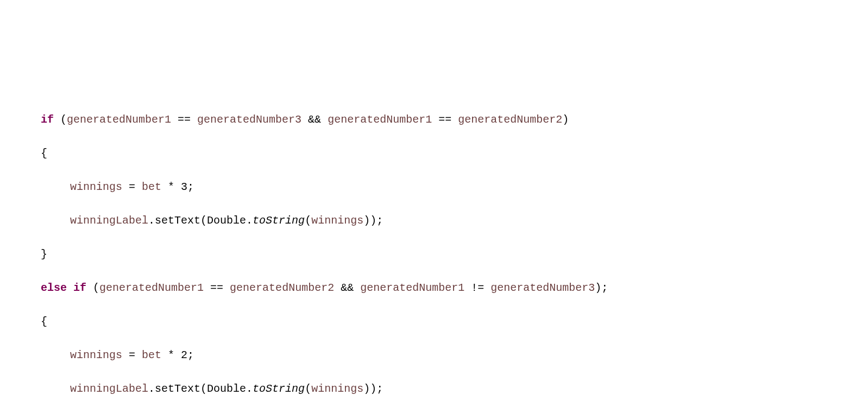  What do you see at coordinates (454, 355) in the screenshot?
I see `code-line-8: winnings = bet * 2;` at bounding box center [454, 355].